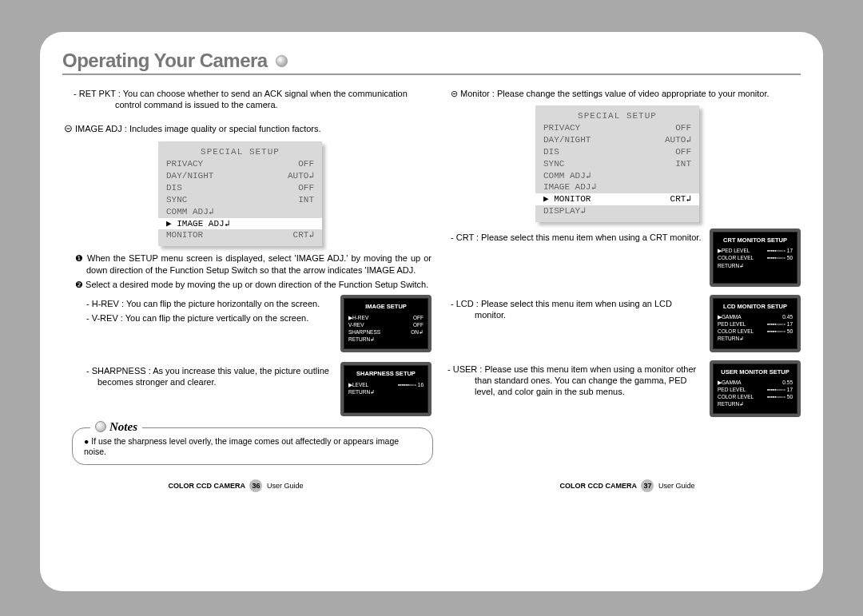 The width and height of the screenshot is (863, 616). I want to click on menu-row: MONITORCRT↲, so click(240, 235).